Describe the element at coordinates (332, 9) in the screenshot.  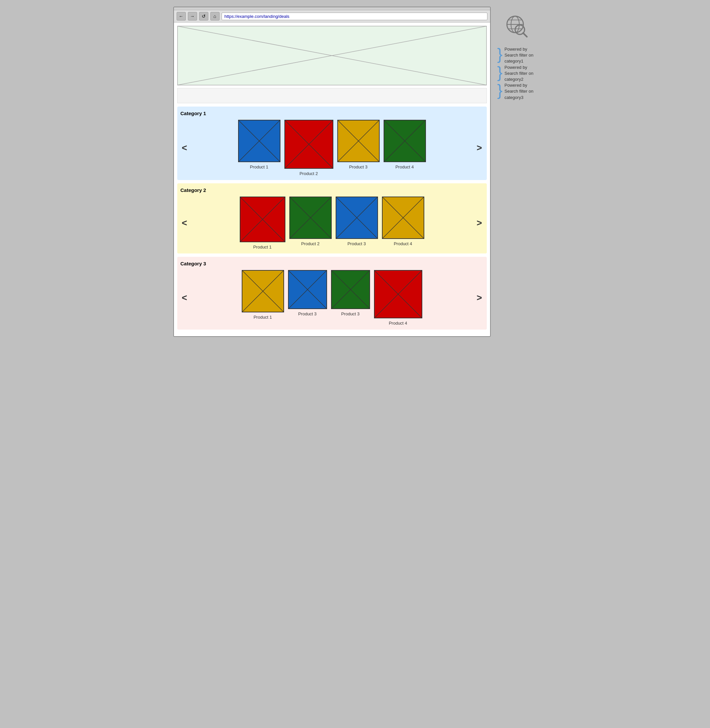
I see `browser-titlebar` at that location.